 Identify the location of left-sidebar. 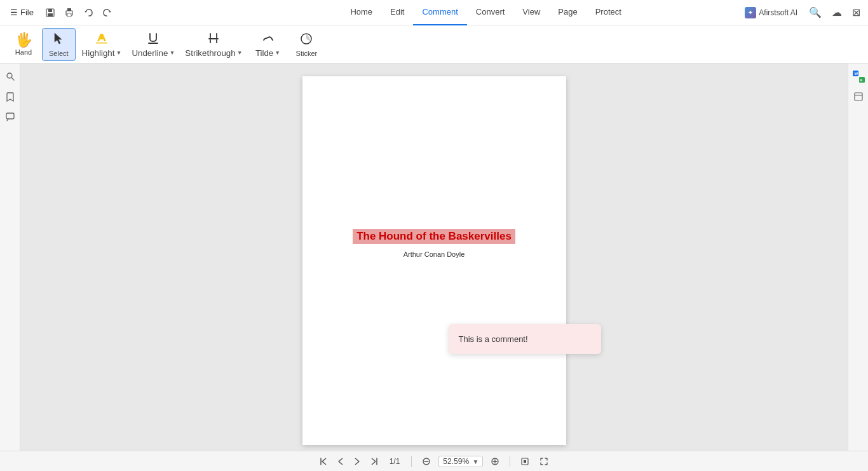
(10, 257).